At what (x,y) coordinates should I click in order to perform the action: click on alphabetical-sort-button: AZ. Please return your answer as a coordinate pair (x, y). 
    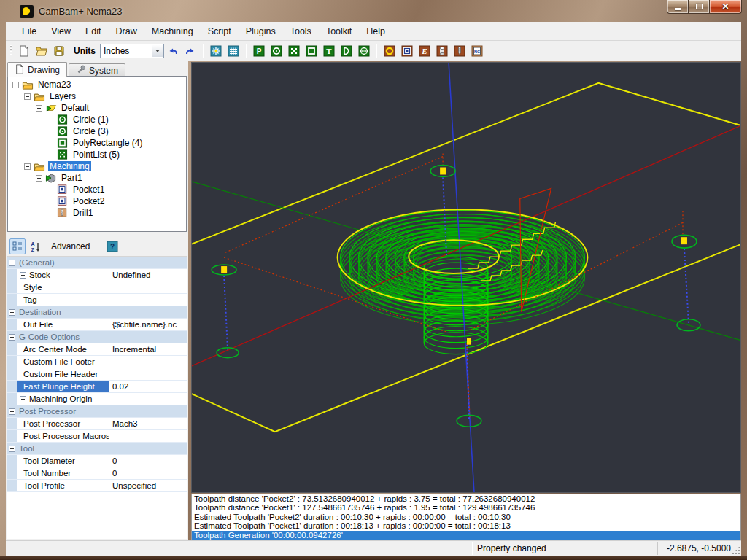
    Looking at the image, I should click on (36, 246).